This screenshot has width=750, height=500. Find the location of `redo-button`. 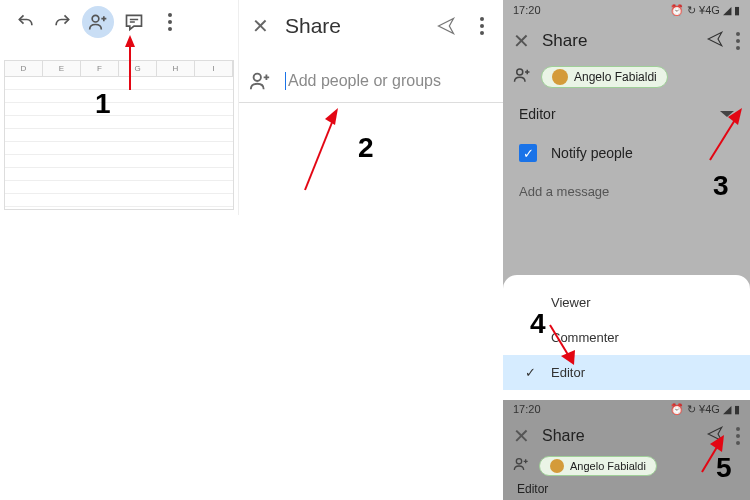

redo-button is located at coordinates (62, 22).